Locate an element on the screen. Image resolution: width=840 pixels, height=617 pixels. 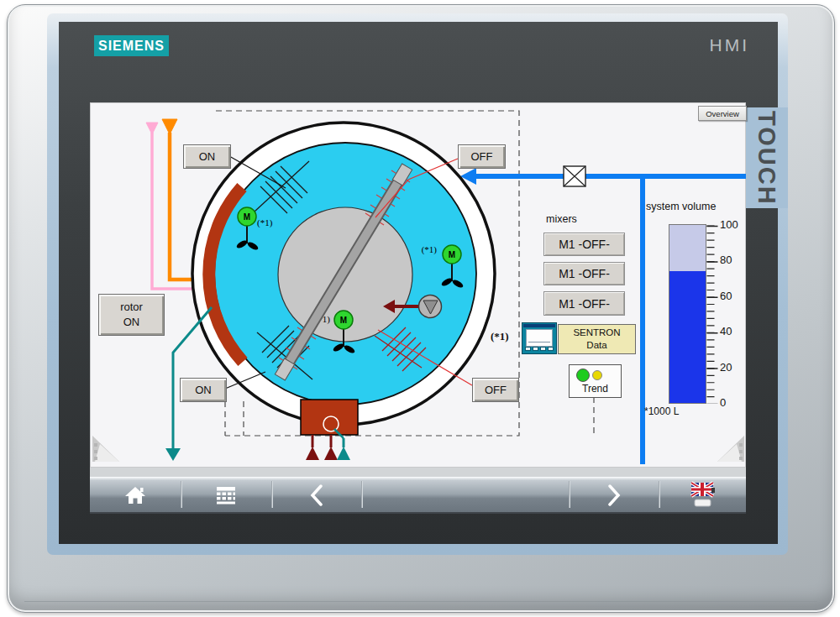
frame-seam is located at coordinates (421, 601).